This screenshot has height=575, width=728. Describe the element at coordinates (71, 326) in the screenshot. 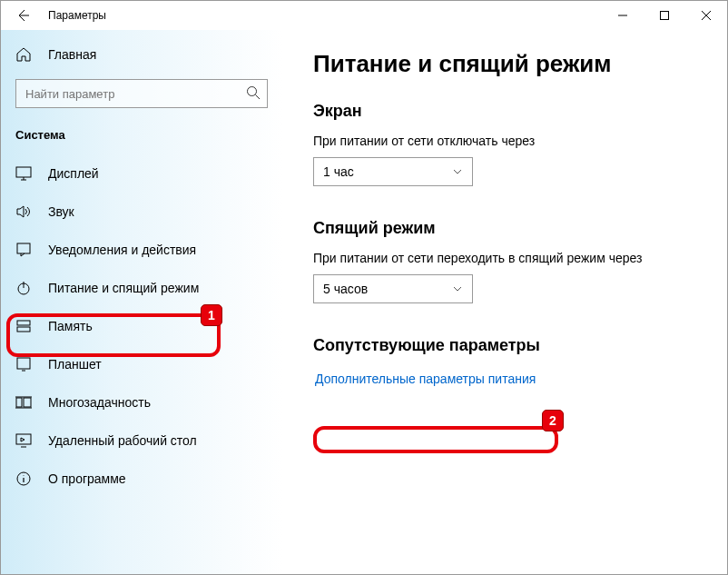

I see `nav-label: Память` at that location.